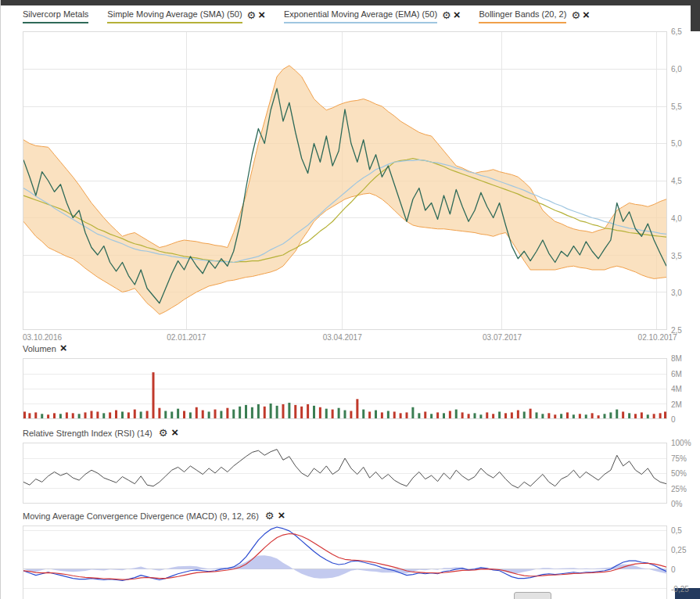 The height and width of the screenshot is (599, 700). Describe the element at coordinates (677, 292) in the screenshot. I see `y-axis-label: 3,0` at that location.